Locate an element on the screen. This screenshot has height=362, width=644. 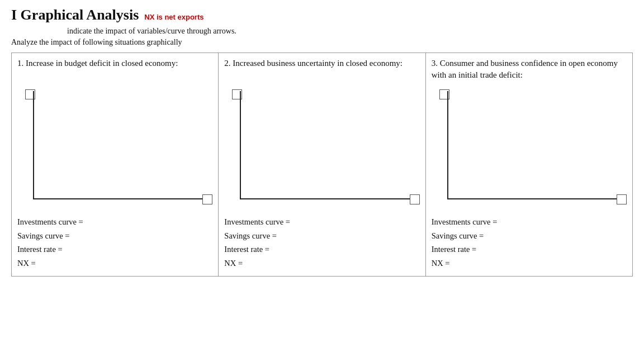
col3-savings-row: Savings curve = is located at coordinates (529, 236).